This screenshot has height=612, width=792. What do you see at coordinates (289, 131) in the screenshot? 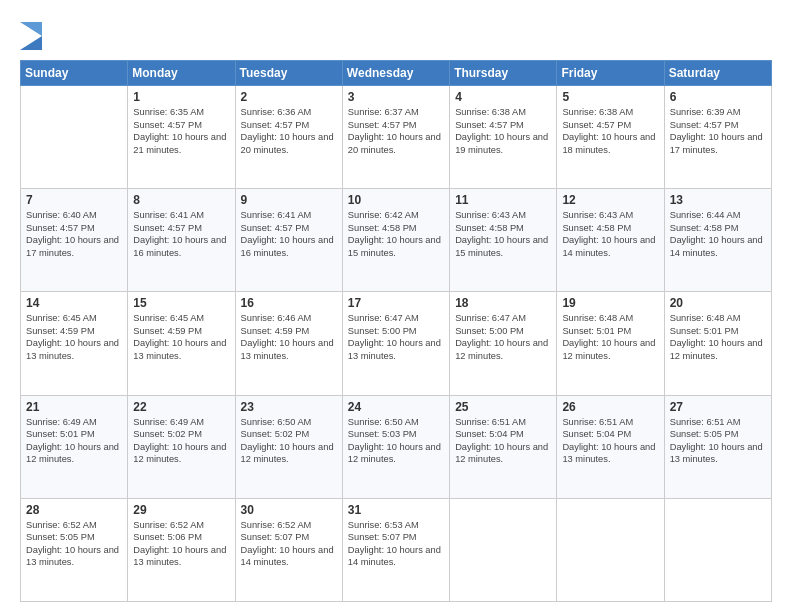
I see `cell-content: Sunrise: 6:36 AM Sunset: 4:57 PM Dayligh…` at bounding box center [289, 131].